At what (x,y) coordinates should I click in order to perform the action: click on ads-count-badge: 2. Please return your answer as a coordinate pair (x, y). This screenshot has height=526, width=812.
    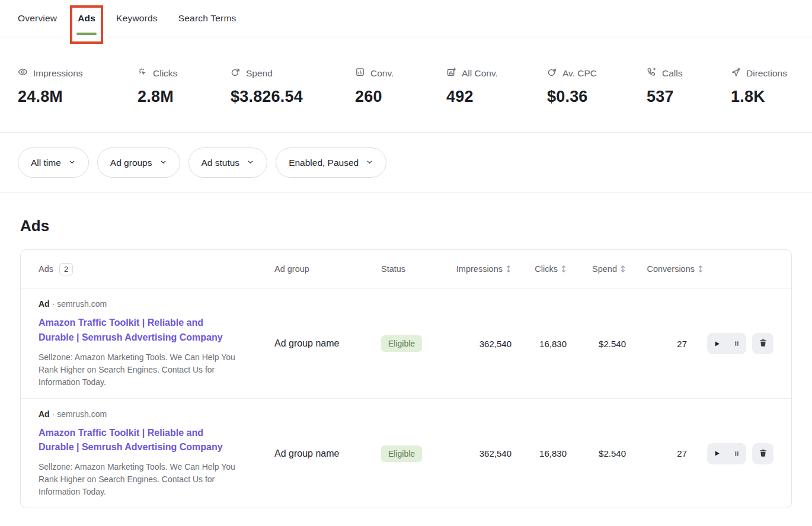
    Looking at the image, I should click on (66, 269).